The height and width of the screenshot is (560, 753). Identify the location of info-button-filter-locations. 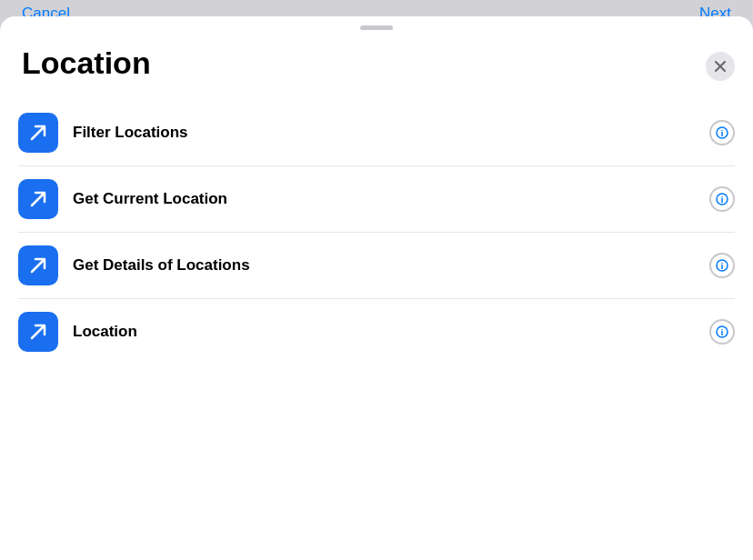
(722, 133).